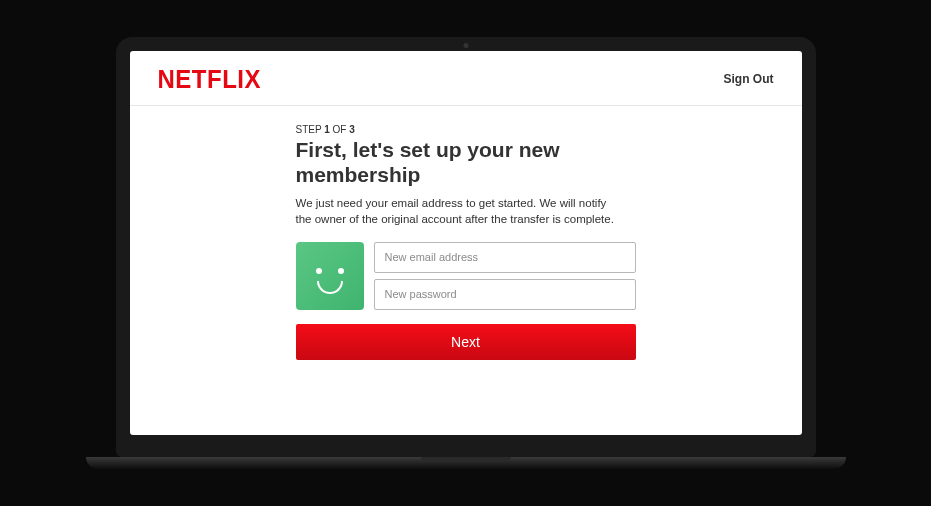  Describe the element at coordinates (505, 276) in the screenshot. I see `input-group` at that location.